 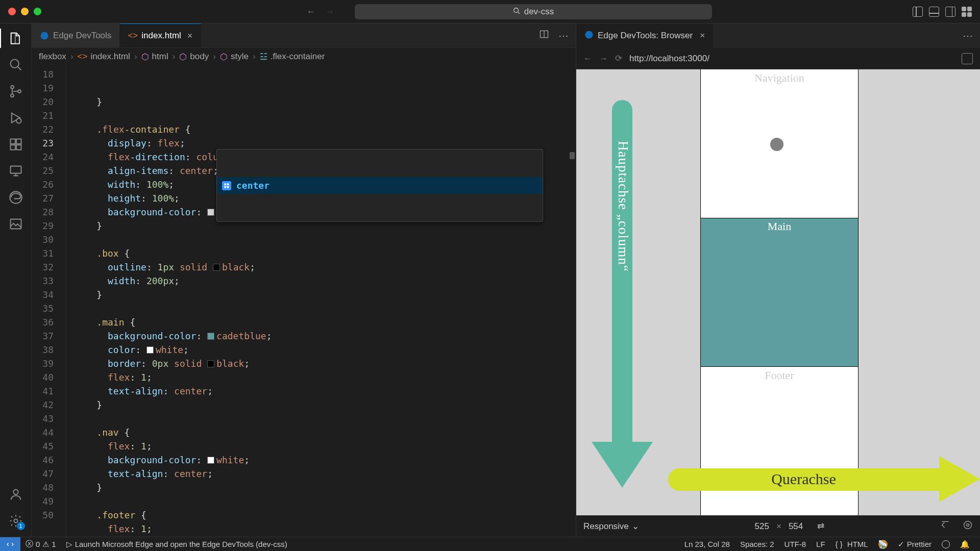 I want to click on suggest-widget: center, so click(x=380, y=186).